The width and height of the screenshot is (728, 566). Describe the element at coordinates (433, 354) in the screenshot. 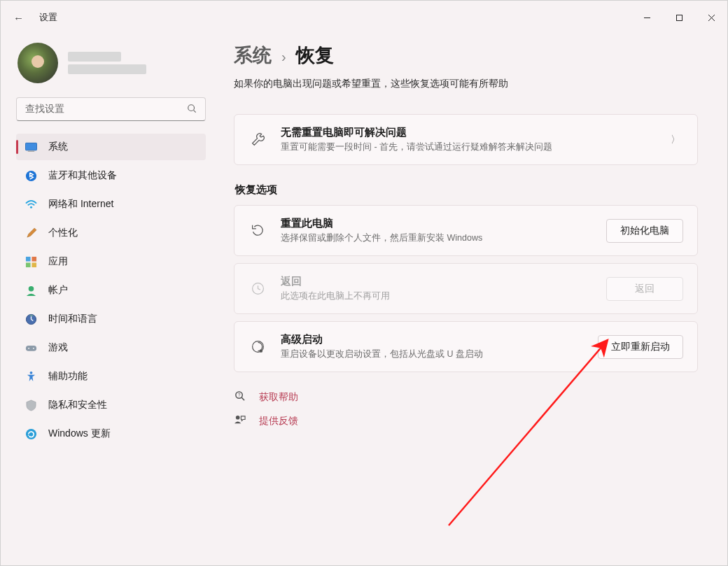

I see `card-desc: 重启设备以更改启动设置，包括从光盘或 U 盘启动` at that location.